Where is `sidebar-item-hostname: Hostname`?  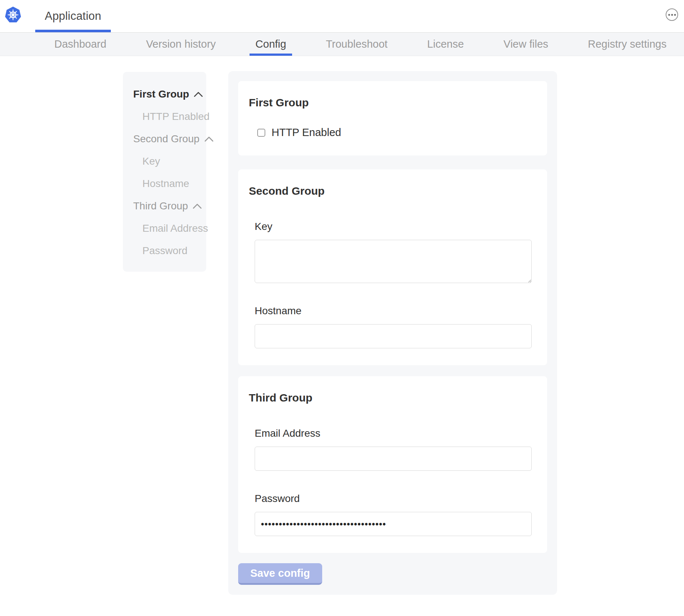 sidebar-item-hostname: Hostname is located at coordinates (170, 184).